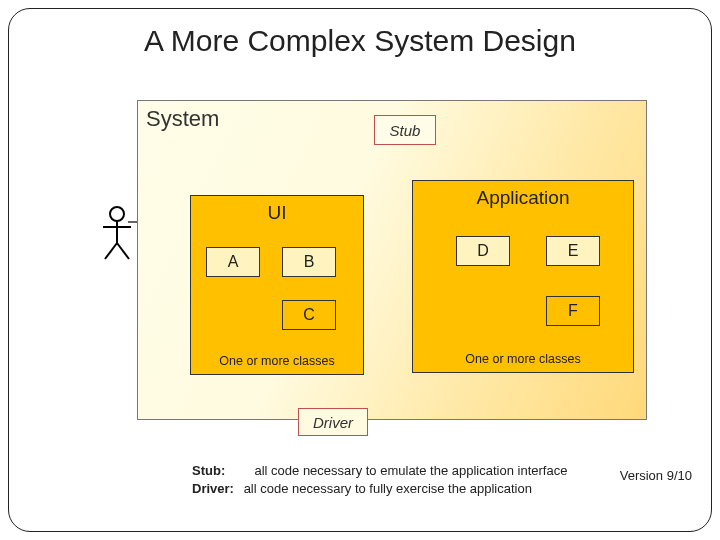 Image resolution: width=720 pixels, height=540 pixels. Describe the element at coordinates (216, 471) in the screenshot. I see `stub-term: Stub:` at that location.